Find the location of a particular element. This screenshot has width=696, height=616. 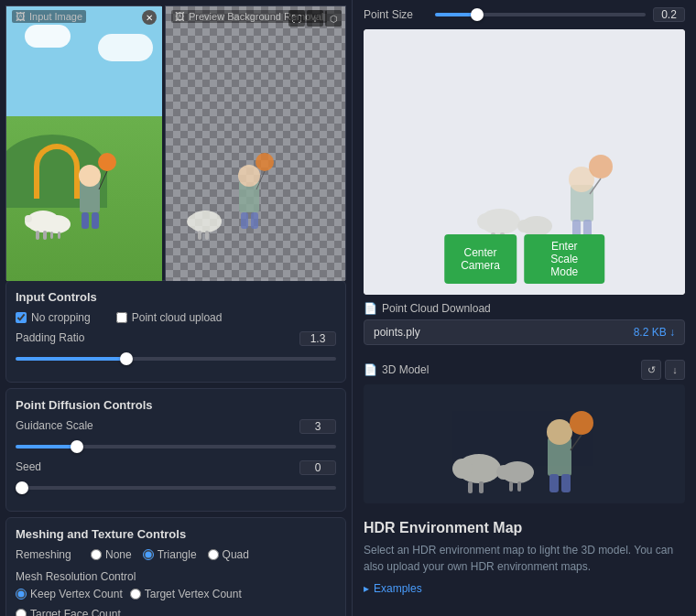

preview-share-btn: ⬡ is located at coordinates (333, 18).